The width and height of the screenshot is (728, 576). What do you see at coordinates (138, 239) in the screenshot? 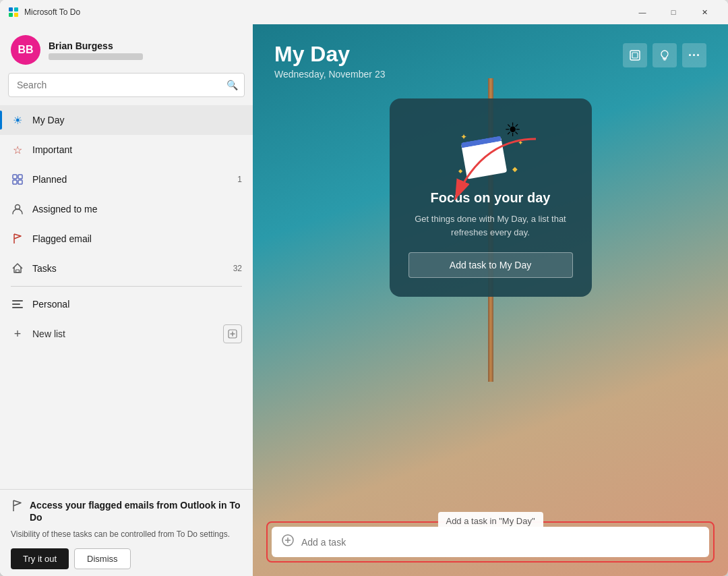
I see `sidebar-item-label: Flagged email` at bounding box center [138, 239].